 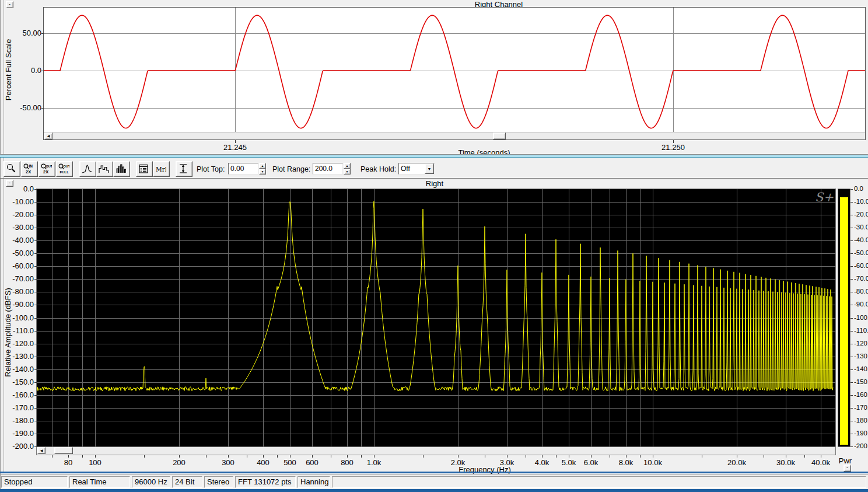 What do you see at coordinates (20, 433) in the screenshot?
I see `spectrum-y-tick-label: -190.0` at bounding box center [20, 433].